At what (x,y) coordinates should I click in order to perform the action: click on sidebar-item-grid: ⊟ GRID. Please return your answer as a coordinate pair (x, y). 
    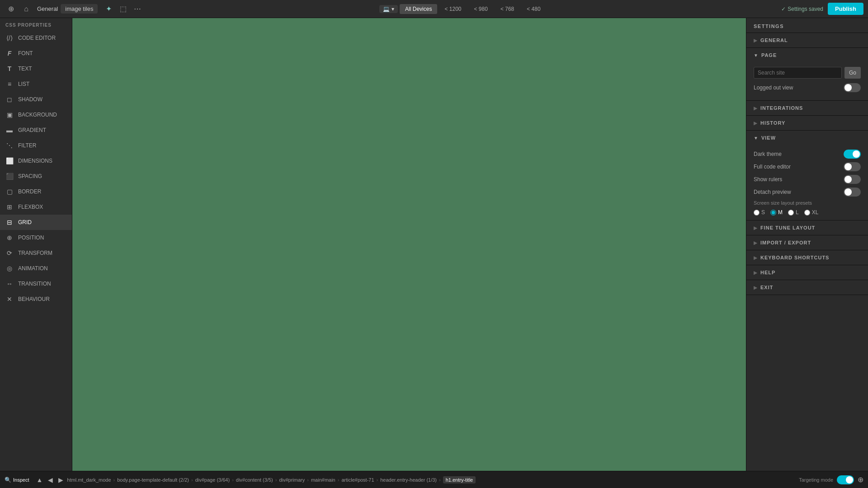
    Looking at the image, I should click on (36, 222).